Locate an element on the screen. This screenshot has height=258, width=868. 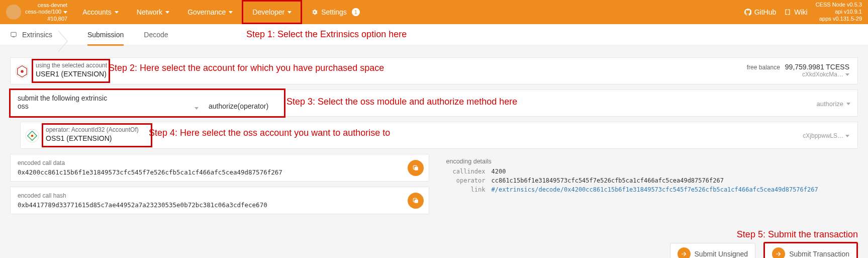
call-data-label: encoded call data is located at coordinates (220, 163).